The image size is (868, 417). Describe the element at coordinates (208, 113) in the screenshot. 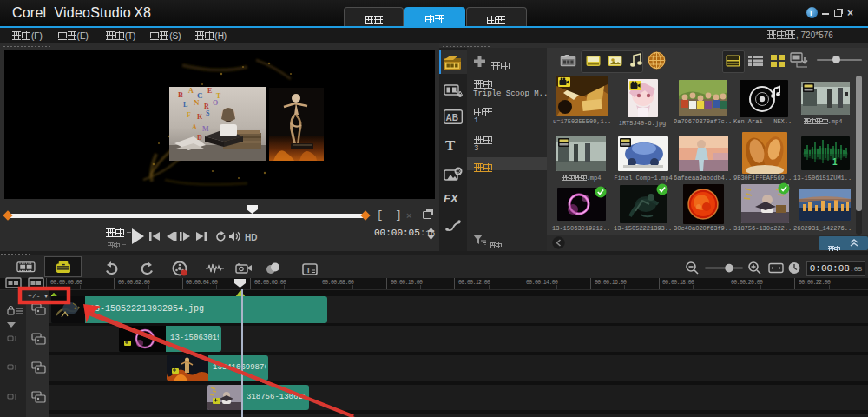

I see `svg-text: S` at that location.